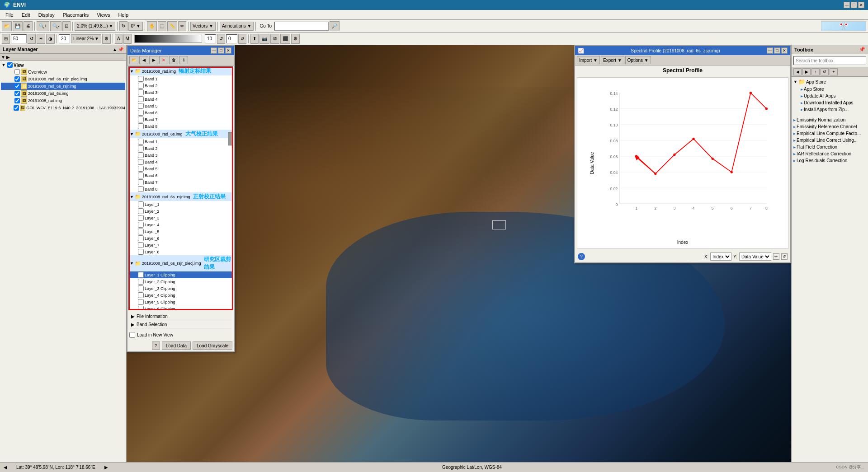  Describe the element at coordinates (302, 26) in the screenshot. I see `goto-input` at that location.